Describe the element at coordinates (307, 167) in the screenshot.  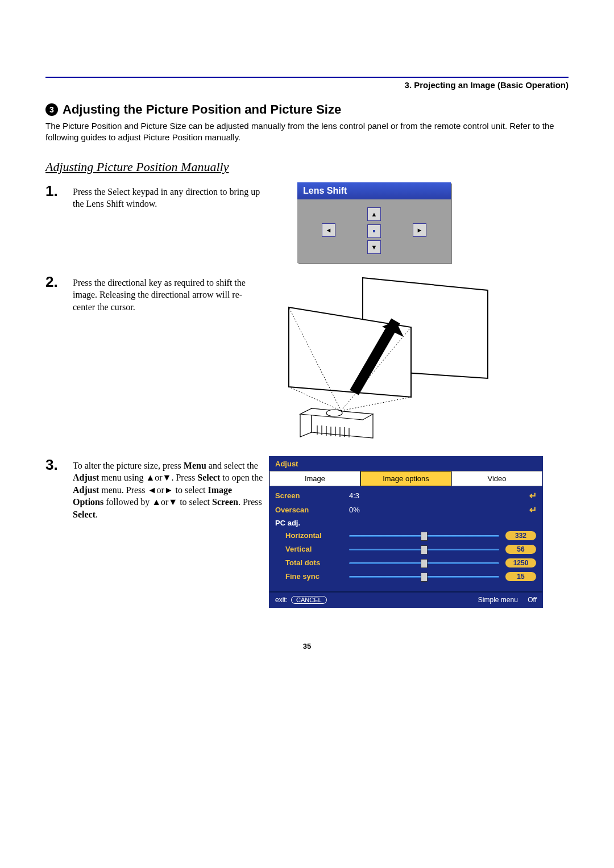
I see `subheading: Adjusting Picture Position Manually` at that location.